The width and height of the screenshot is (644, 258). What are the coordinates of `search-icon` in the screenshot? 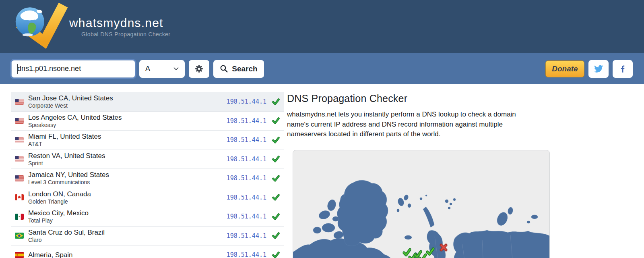 It's located at (224, 69).